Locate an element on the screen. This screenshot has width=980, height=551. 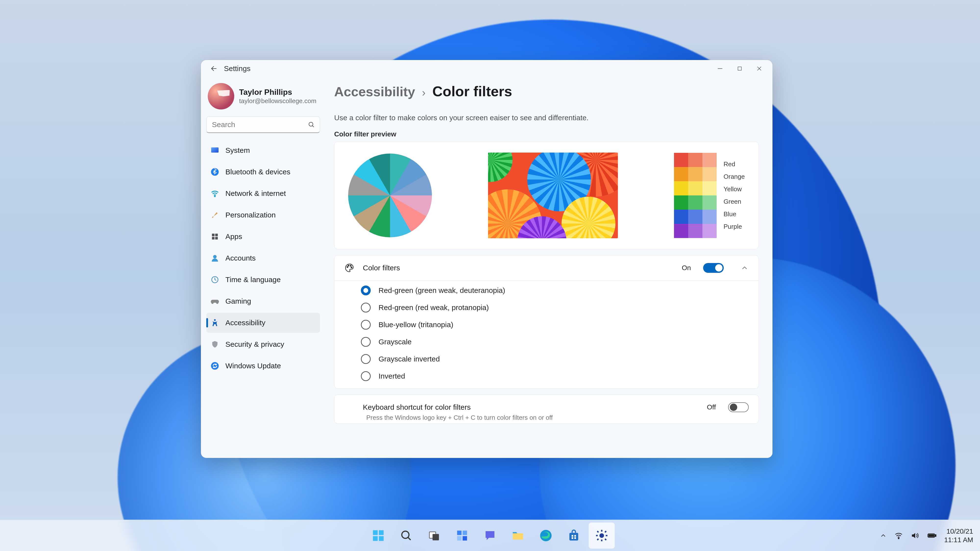
color-filter-preview-card: RedOrangeYellowGreenBluePurple is located at coordinates (546, 195).